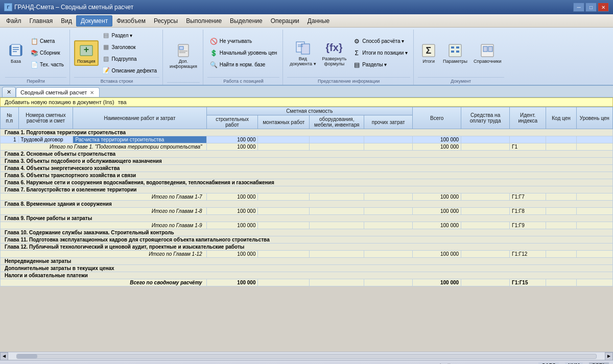 This screenshot has height=364, width=613. I want to click on position-totals-button: Σ Итоги по позиции ▾, so click(380, 53).